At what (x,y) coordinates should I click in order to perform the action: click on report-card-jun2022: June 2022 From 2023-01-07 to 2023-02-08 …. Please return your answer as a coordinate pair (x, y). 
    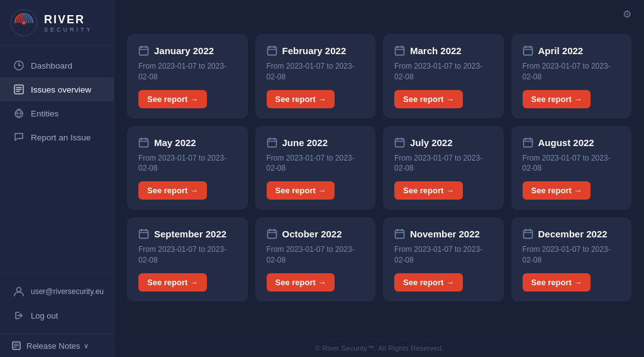
    Looking at the image, I should click on (316, 168).